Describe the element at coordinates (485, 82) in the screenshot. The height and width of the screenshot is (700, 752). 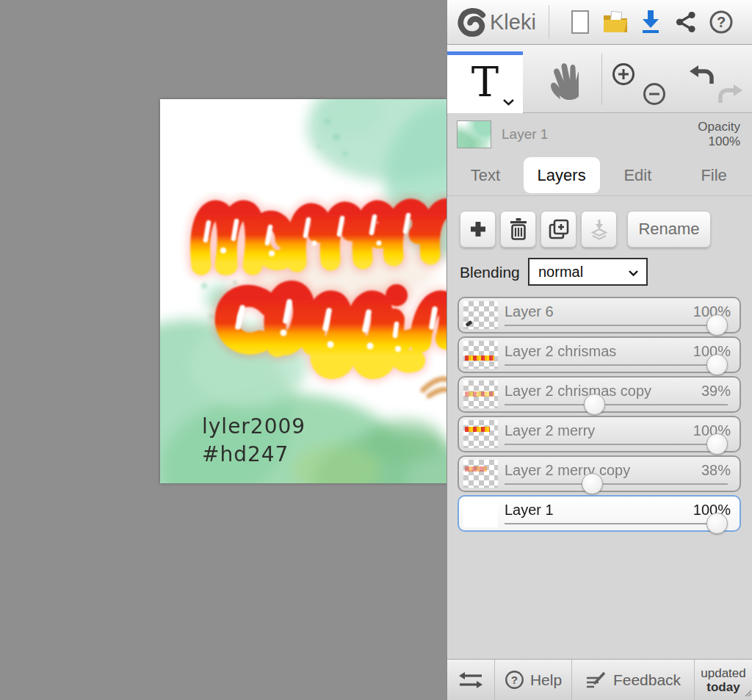
I see `text-tool-glyph: T` at that location.